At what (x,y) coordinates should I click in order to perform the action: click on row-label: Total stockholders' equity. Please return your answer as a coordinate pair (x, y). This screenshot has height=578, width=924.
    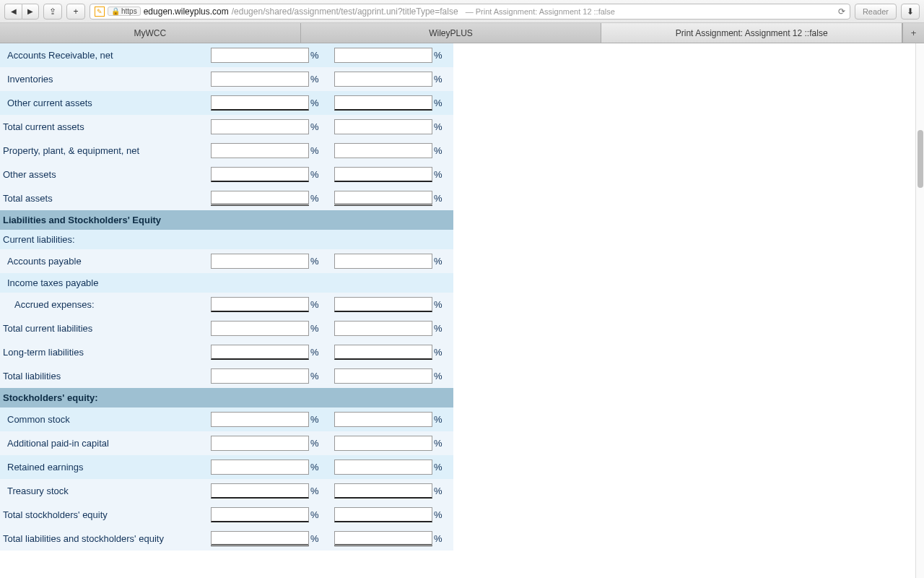
    Looking at the image, I should click on (103, 514).